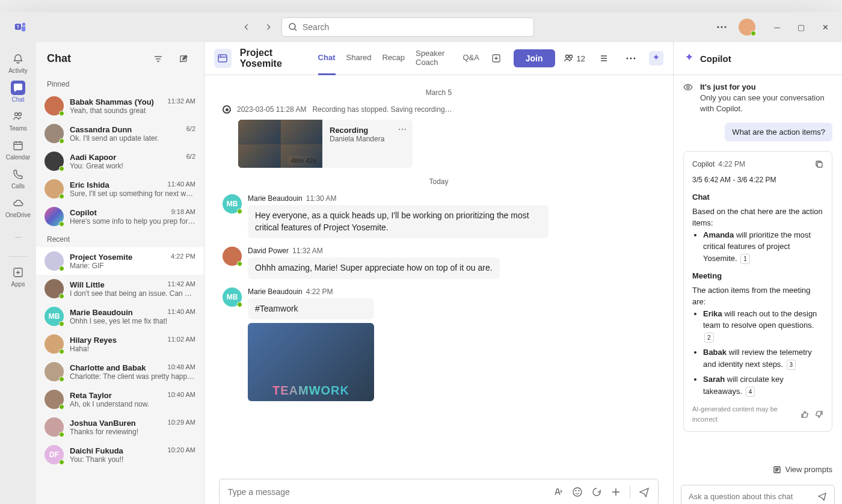 This screenshot has width=842, height=504. What do you see at coordinates (763, 385) in the screenshot?
I see `action-item: Sarah will circulate key takeaways. 4` at bounding box center [763, 385].